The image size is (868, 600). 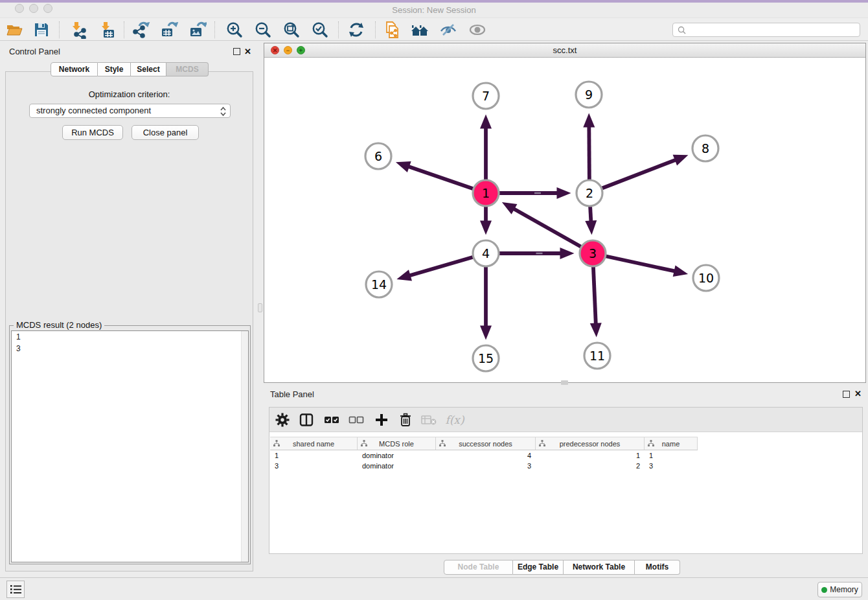 I want to click on tab-network-table: Network Table, so click(x=599, y=568).